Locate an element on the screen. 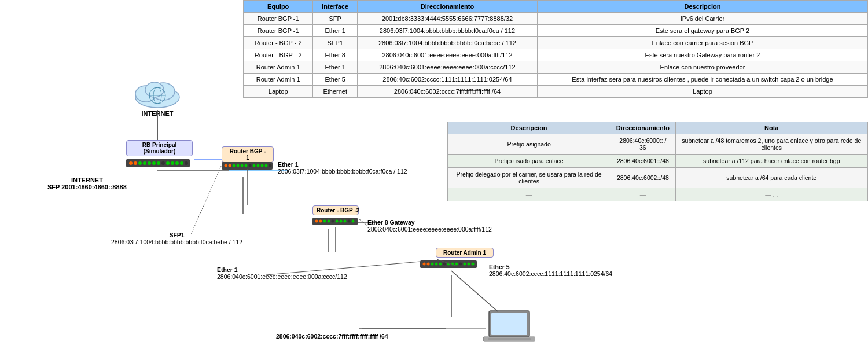  lower-table-row: Prefijo delegado por el carrier, se usar… is located at coordinates (658, 178).